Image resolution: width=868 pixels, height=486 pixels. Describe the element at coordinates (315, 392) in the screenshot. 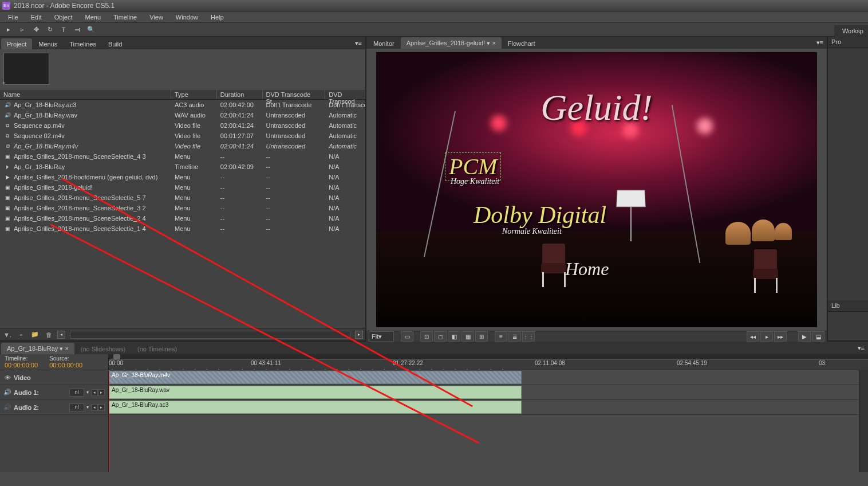

I see `audio1-clip: Ap_Gr_18-BluRay.wav` at that location.